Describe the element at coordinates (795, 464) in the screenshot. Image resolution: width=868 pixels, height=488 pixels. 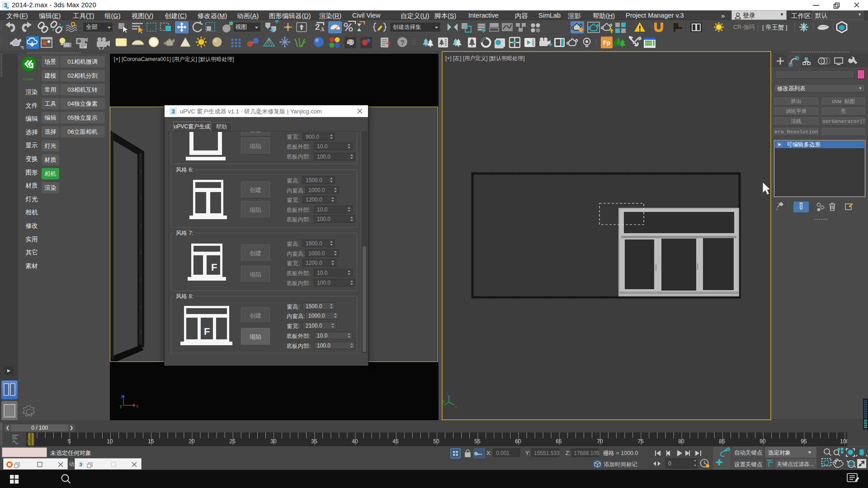
I see `svg-text: 关键点过滤器...` at that location.